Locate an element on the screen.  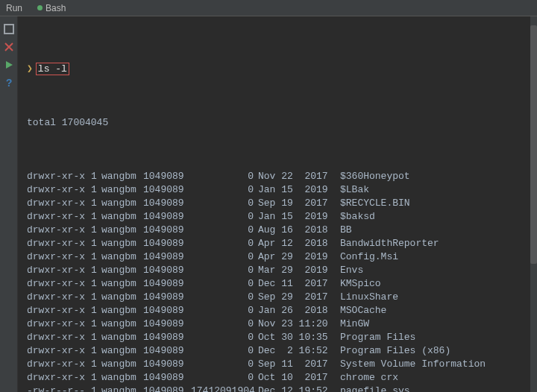
ls-row: drwxr-xr-x1wangbm10490890Sep 19 2017$REC… is located at coordinates (277, 203).